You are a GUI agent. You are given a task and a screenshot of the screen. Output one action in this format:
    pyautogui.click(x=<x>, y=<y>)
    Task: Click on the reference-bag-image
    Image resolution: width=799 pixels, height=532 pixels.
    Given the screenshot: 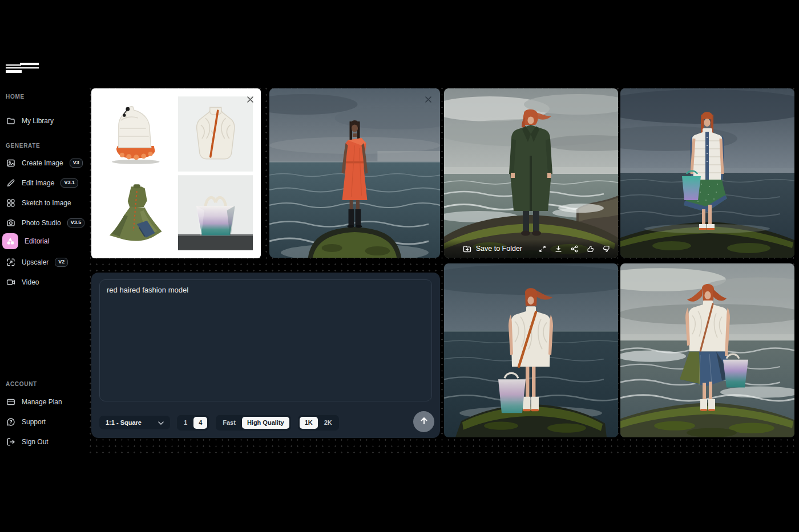 What is the action you would take?
    pyautogui.click(x=216, y=213)
    